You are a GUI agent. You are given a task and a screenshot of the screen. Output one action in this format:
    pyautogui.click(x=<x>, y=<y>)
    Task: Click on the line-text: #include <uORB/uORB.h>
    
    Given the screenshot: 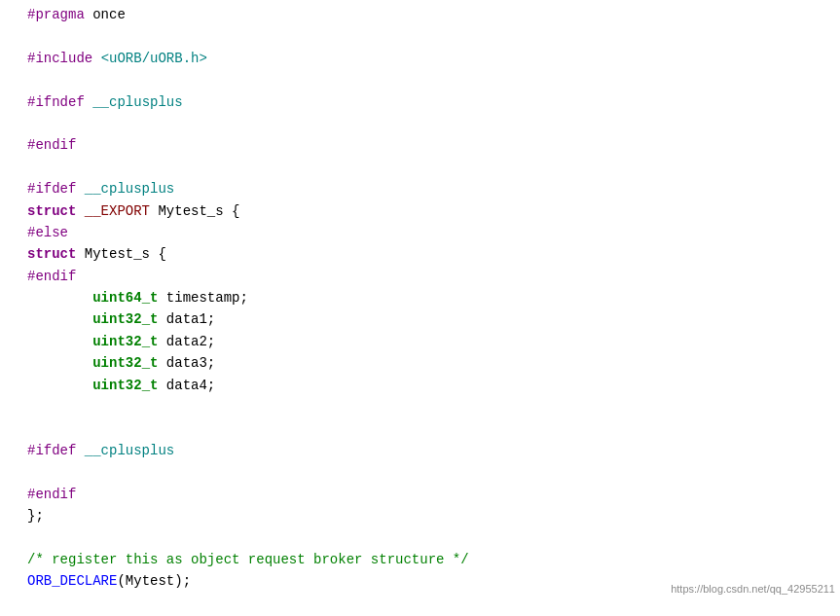 What is the action you would take?
    pyautogui.click(x=117, y=58)
    